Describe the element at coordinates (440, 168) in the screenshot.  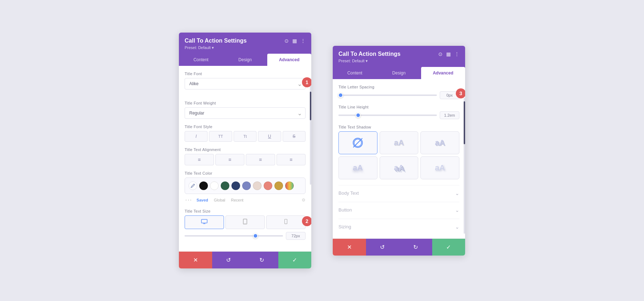
I see `shadow-option-5: aA` at that location.